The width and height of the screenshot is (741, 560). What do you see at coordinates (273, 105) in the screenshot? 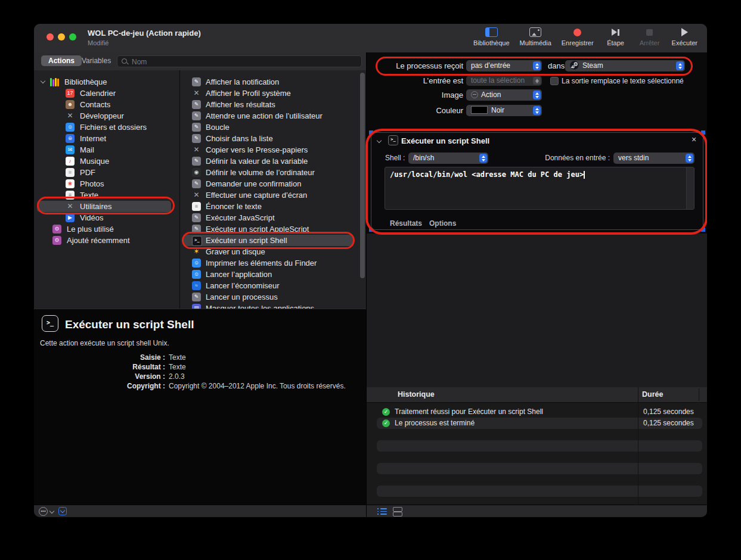
I see `action-item-afficher-les-resultats: ✎Afficher les résultats` at bounding box center [273, 105].